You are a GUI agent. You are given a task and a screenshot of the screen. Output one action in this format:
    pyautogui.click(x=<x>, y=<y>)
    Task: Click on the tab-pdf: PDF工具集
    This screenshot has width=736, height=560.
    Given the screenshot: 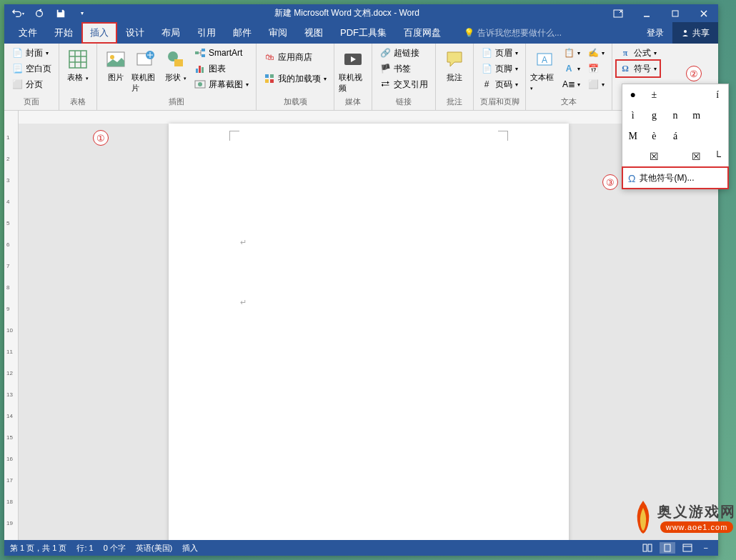 What is the action you would take?
    pyautogui.click(x=363, y=33)
    